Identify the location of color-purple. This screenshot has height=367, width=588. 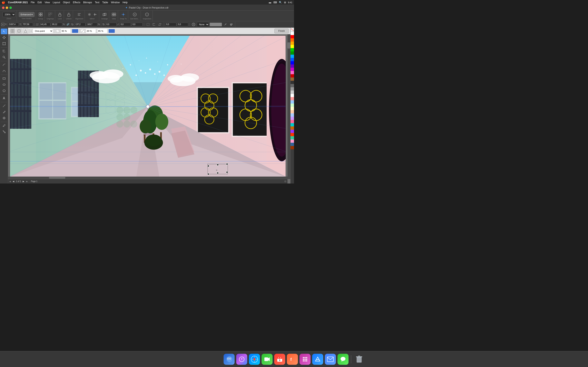
(292, 66).